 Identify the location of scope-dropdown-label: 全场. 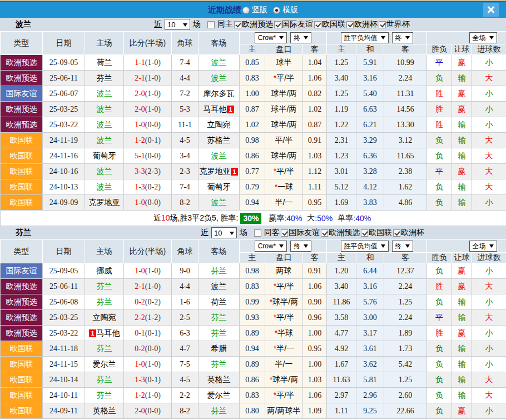
(479, 38).